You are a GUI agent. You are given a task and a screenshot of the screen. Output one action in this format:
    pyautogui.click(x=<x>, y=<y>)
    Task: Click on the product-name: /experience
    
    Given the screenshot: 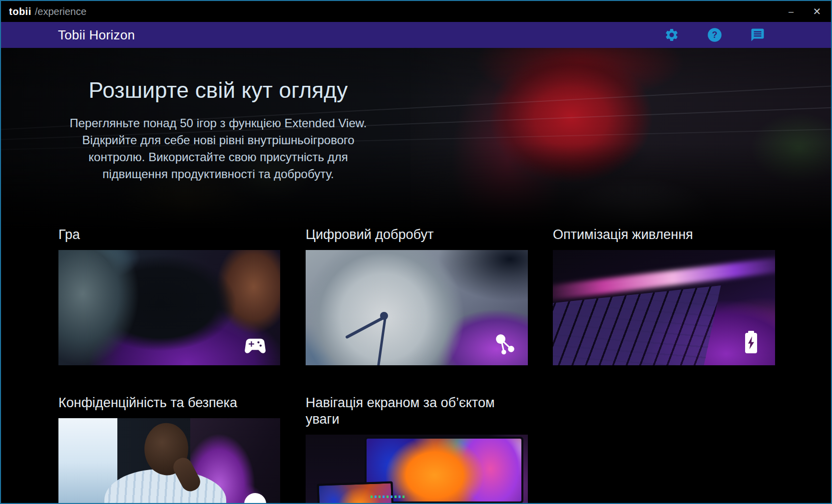 What is the action you would take?
    pyautogui.click(x=61, y=12)
    